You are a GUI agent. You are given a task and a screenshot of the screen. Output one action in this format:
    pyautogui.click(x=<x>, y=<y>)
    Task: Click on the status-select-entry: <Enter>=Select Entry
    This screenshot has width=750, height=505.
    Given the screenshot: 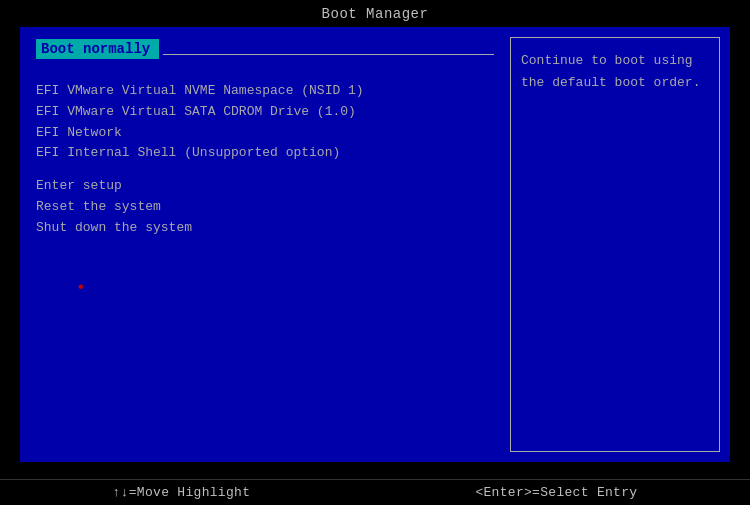 What is the action you would take?
    pyautogui.click(x=556, y=492)
    